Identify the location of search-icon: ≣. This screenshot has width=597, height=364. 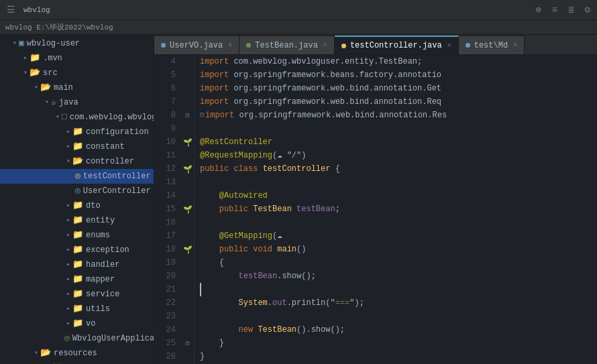
(571, 9).